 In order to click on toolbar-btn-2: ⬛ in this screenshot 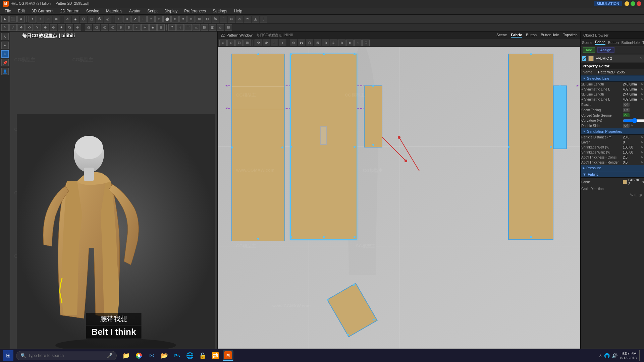, I will do `click(13, 19)`.